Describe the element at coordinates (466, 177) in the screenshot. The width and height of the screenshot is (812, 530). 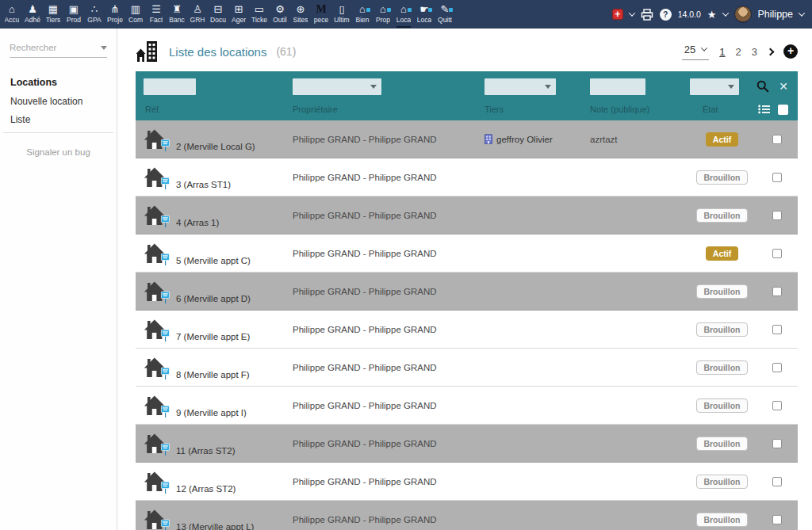
I see `table-row: 3 (Arras ST1)Philippe GRAND - Philippe G…` at that location.